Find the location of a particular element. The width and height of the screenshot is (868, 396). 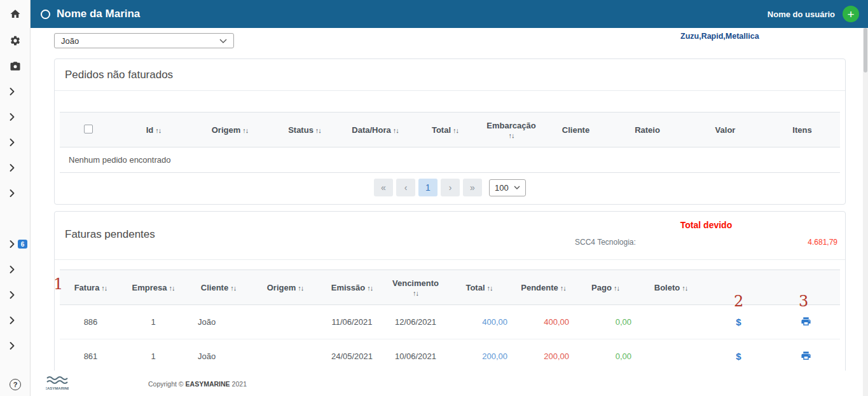

boats-list: Zuzu,Rapid,Metallica is located at coordinates (720, 36).